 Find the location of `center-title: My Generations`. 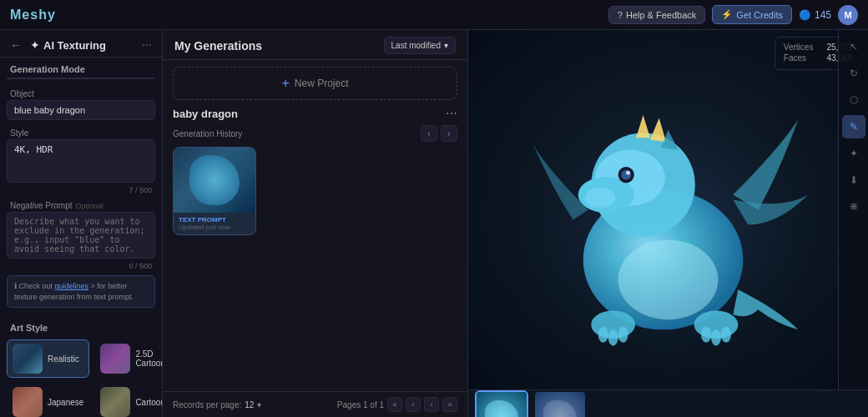

center-title: My Generations is located at coordinates (219, 46).